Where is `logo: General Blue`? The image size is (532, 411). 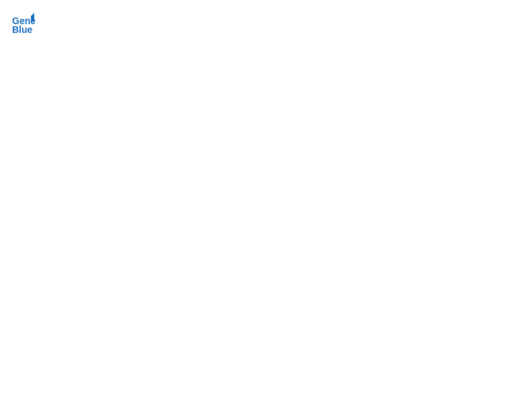
logo: General Blue is located at coordinates (24, 23).